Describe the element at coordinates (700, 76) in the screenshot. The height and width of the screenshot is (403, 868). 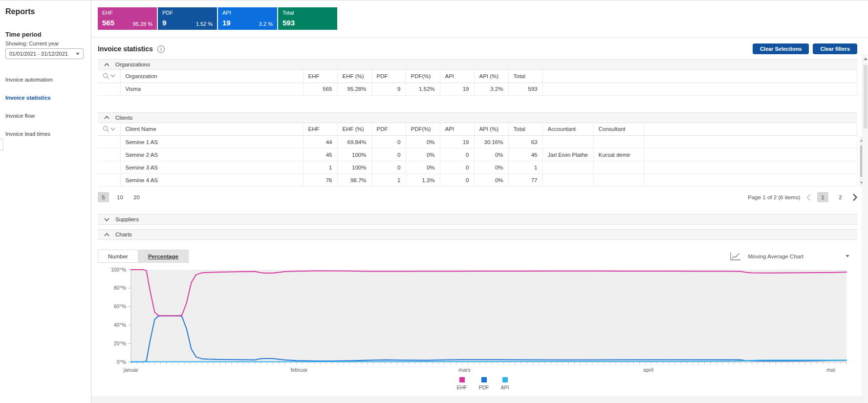
I see `org-col-filler` at that location.